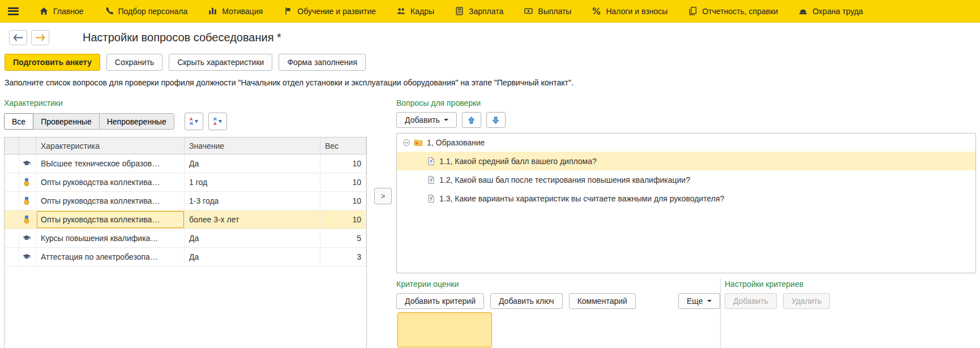  I want to click on characteristic-value: более 3-х лет, so click(253, 220).